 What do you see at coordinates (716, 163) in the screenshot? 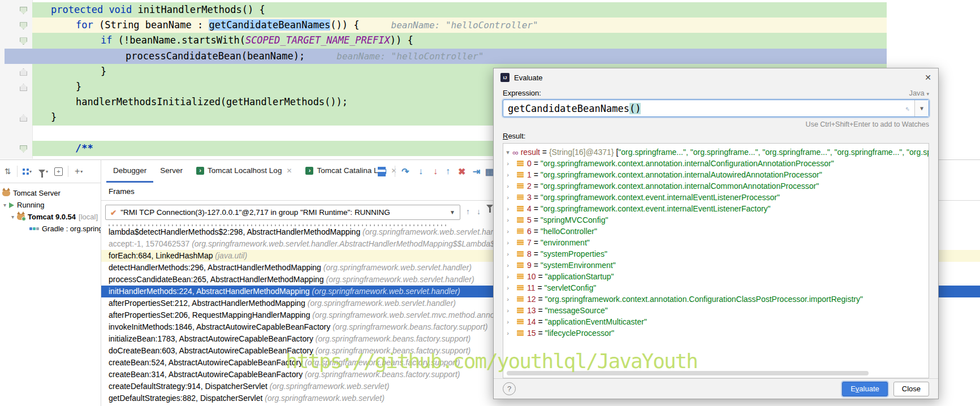
I see `result-child-row: ›0 = "org.springframework.context.annota…` at bounding box center [716, 163].